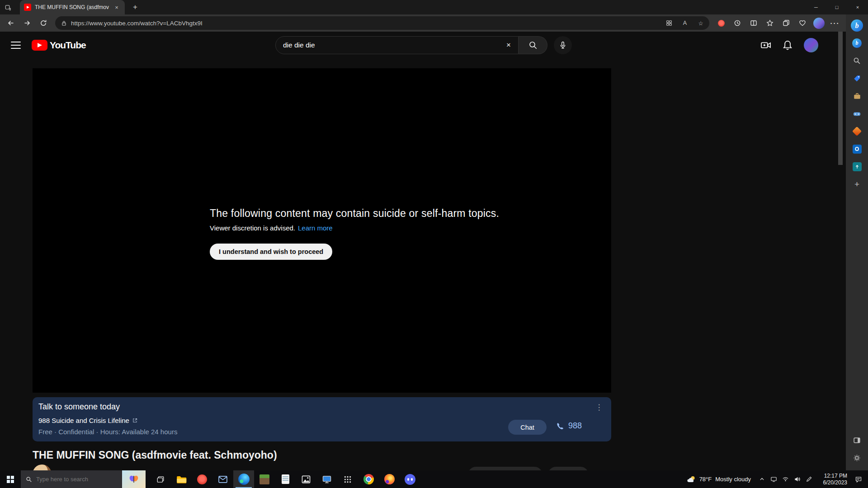 The image size is (868, 488). I want to click on firefox-icon, so click(389, 479).